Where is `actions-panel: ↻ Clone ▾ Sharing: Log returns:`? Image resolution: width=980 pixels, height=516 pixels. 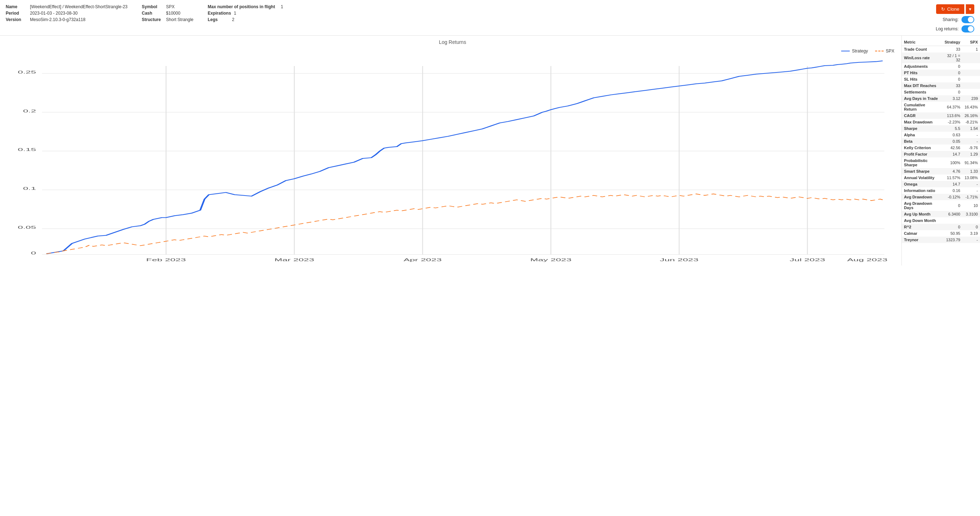
actions-panel: ↻ Clone ▾ Sharing: Log returns: is located at coordinates (955, 18).